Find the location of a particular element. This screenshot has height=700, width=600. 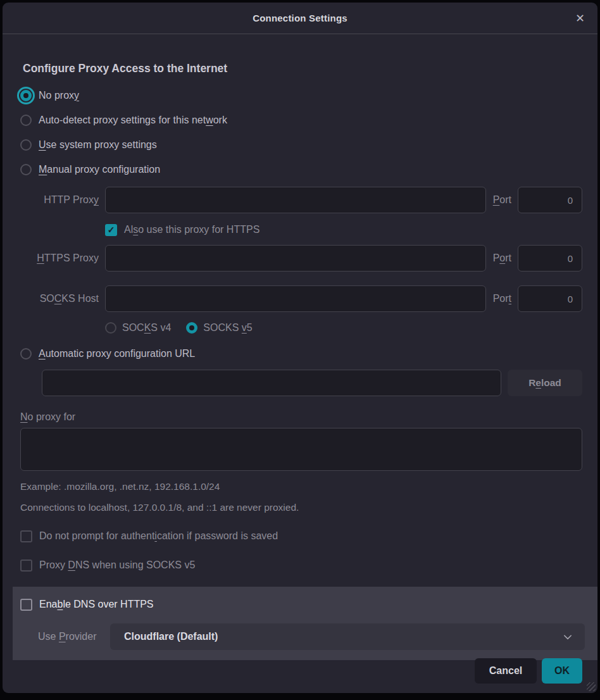

provider-dropdown-value: Cloudflare (Default) is located at coordinates (343, 637).